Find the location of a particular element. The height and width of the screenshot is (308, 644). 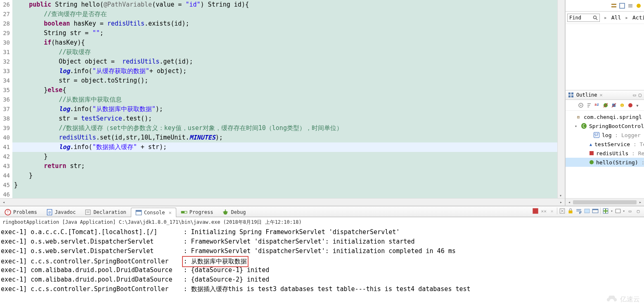

outline-item-label: redisUtils : Redi is located at coordinates (620, 154).